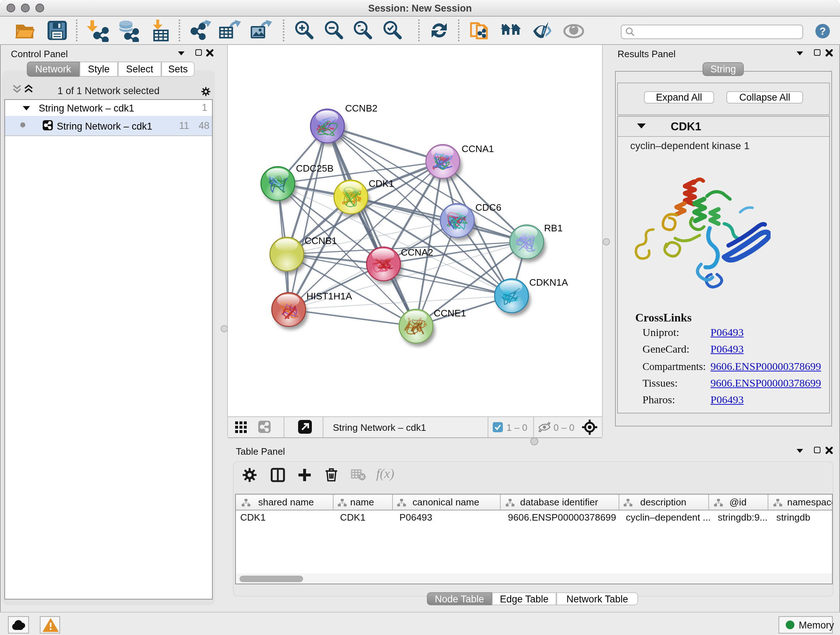  Describe the element at coordinates (330, 296) in the screenshot. I see `svg-text: HIST1H1A` at that location.